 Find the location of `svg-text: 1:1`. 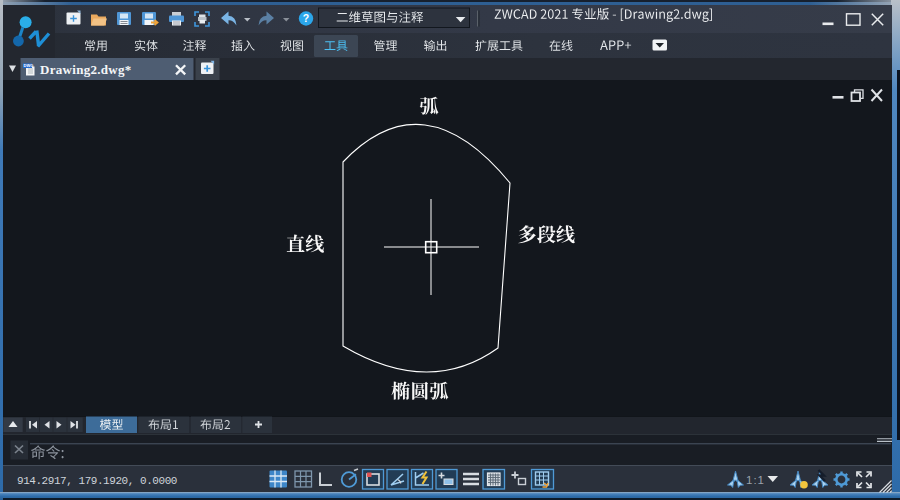

svg-text: 1:1 is located at coordinates (756, 480).